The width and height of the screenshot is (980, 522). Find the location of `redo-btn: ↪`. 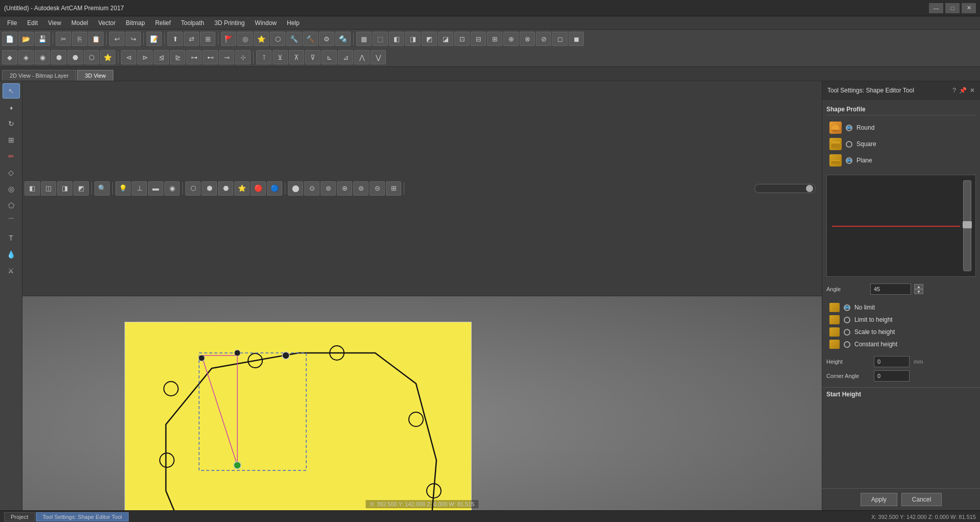

redo-btn: ↪ is located at coordinates (133, 39).